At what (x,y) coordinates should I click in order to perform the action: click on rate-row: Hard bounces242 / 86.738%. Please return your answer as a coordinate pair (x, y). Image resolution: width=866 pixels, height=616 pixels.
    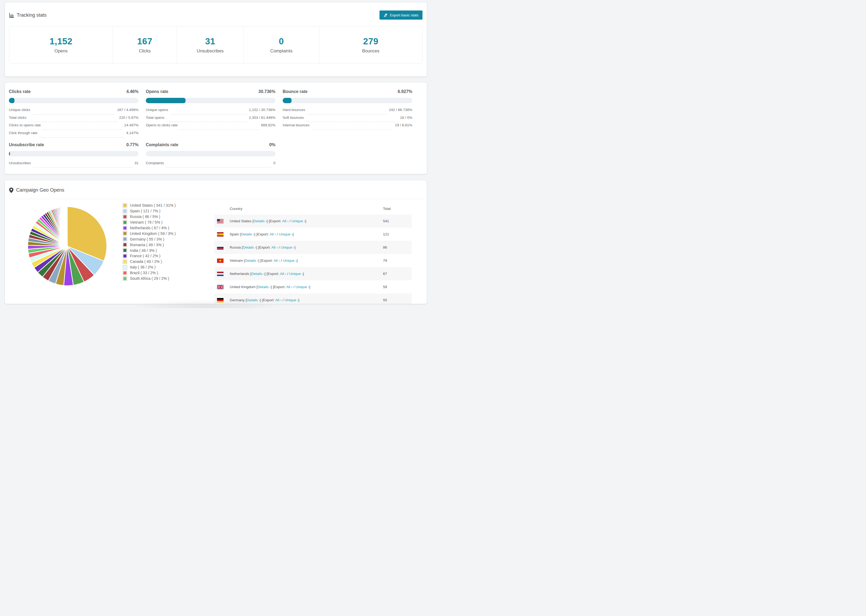
    Looking at the image, I should click on (348, 112).